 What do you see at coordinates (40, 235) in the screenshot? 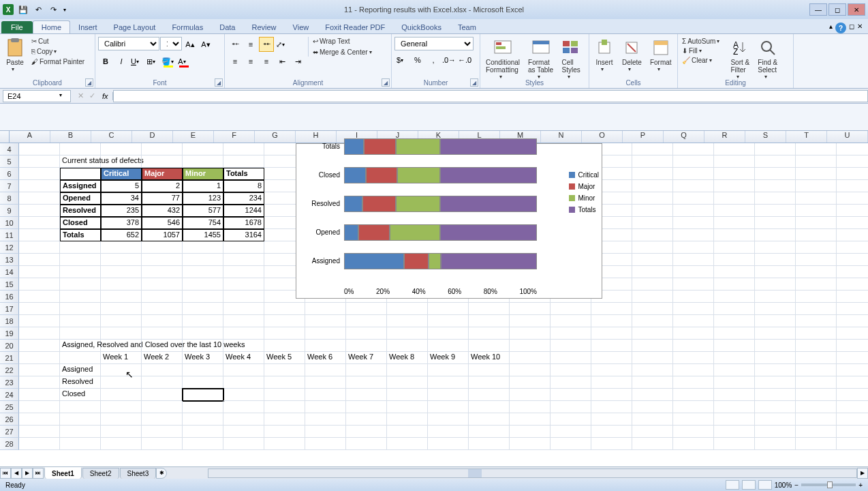
I see `cell-A11` at bounding box center [40, 235].